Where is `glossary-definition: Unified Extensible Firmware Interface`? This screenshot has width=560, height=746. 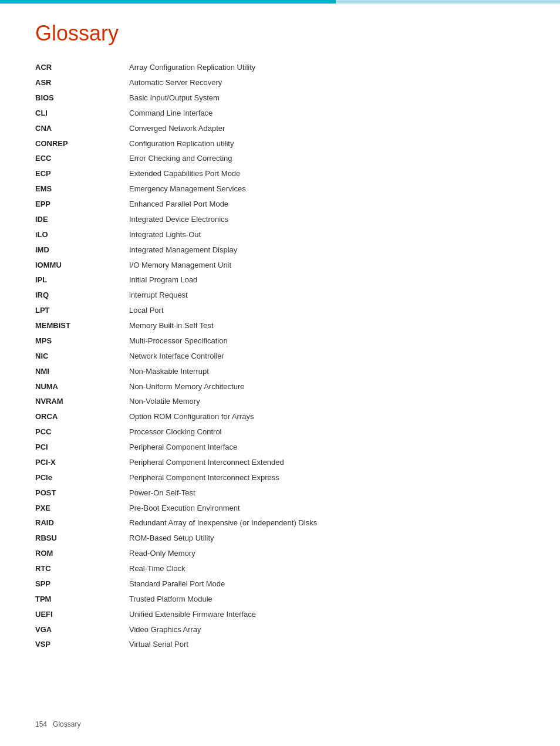 glossary-definition: Unified Extensible Firmware Interface is located at coordinates (327, 615).